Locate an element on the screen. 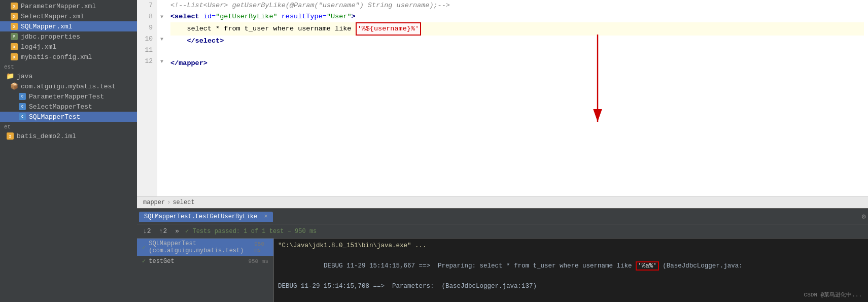  sidebar-class-label: SelectMapperTest is located at coordinates (61, 107).